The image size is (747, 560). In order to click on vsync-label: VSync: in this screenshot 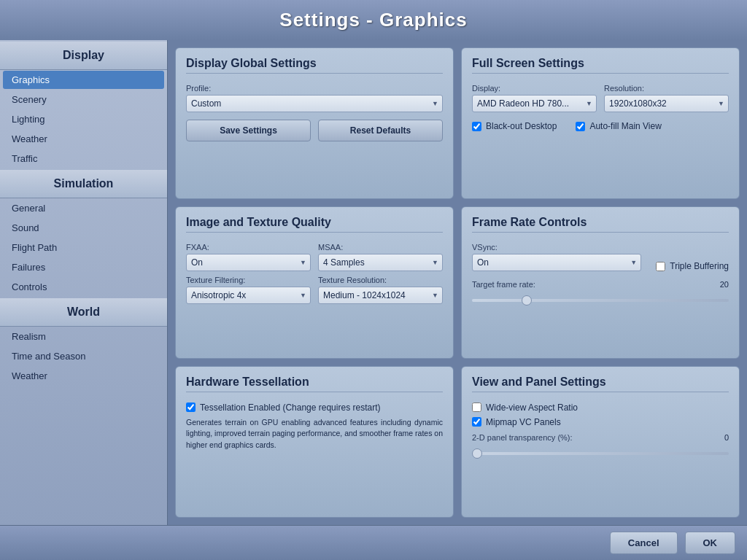, I will do `click(600, 247)`.